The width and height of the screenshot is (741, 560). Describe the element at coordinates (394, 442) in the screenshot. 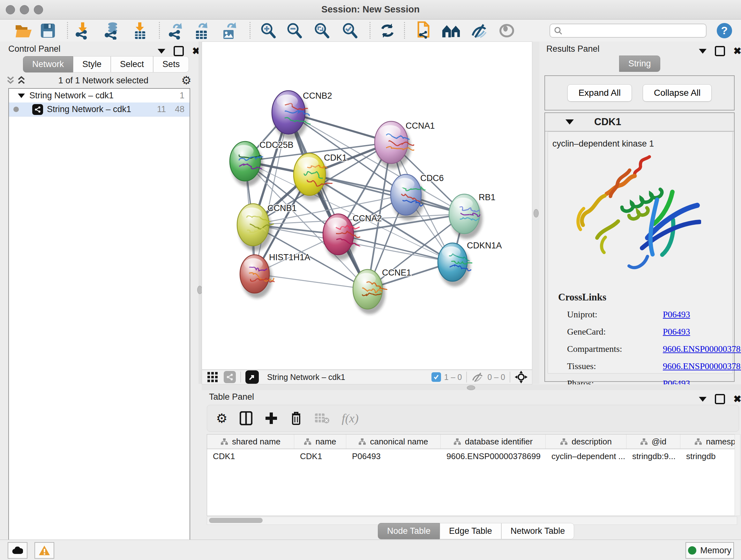

I see `column-header-canonical-name: canonical name` at that location.